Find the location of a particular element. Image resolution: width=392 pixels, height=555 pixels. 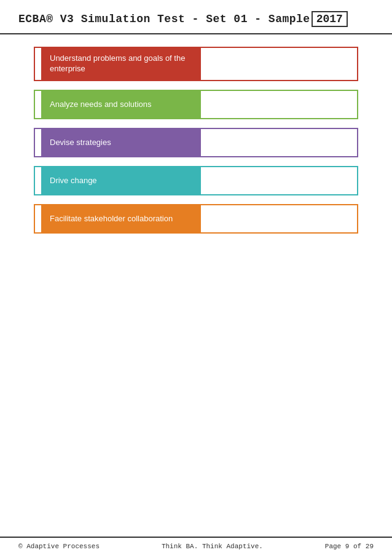

header-year: 2017 is located at coordinates (329, 19).